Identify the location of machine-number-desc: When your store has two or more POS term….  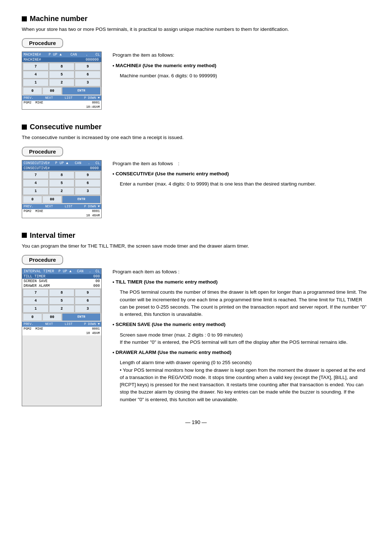
(196, 29).